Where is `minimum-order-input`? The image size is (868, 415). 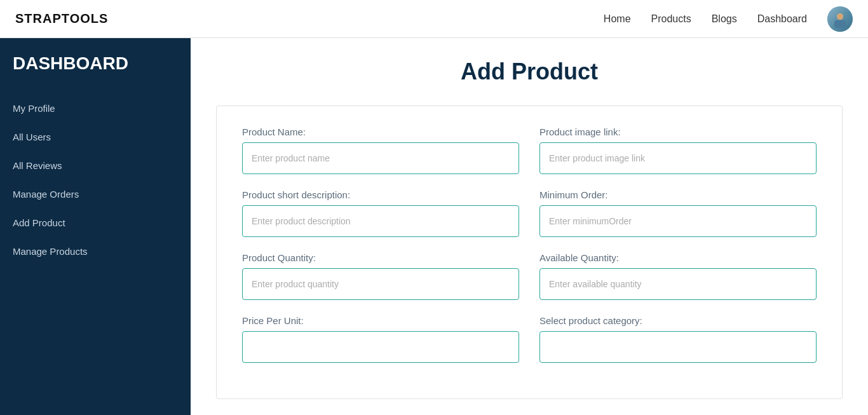
minimum-order-input is located at coordinates (678, 221).